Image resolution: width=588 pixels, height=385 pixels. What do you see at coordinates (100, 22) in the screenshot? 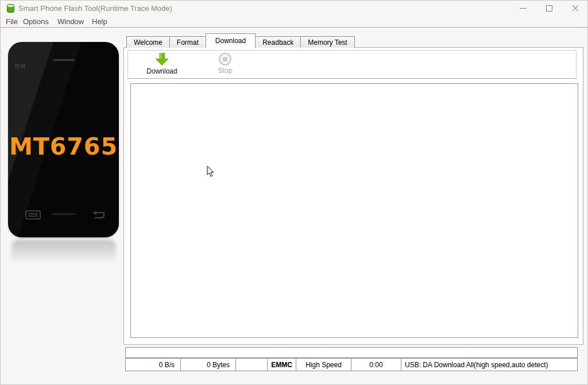
I see `menu-item-help: Help` at bounding box center [100, 22].